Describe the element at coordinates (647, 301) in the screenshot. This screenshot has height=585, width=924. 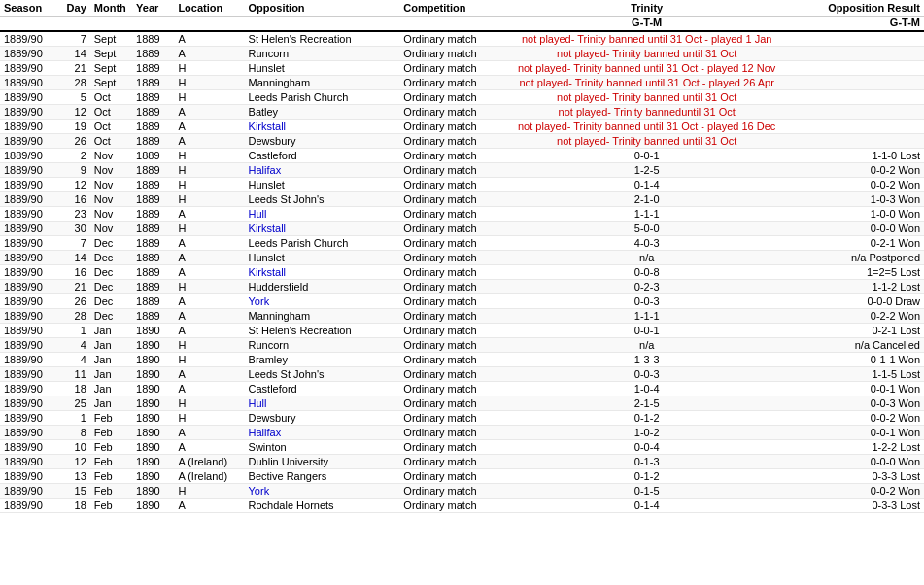
I see `cell-trinity: 0-0-3` at that location.